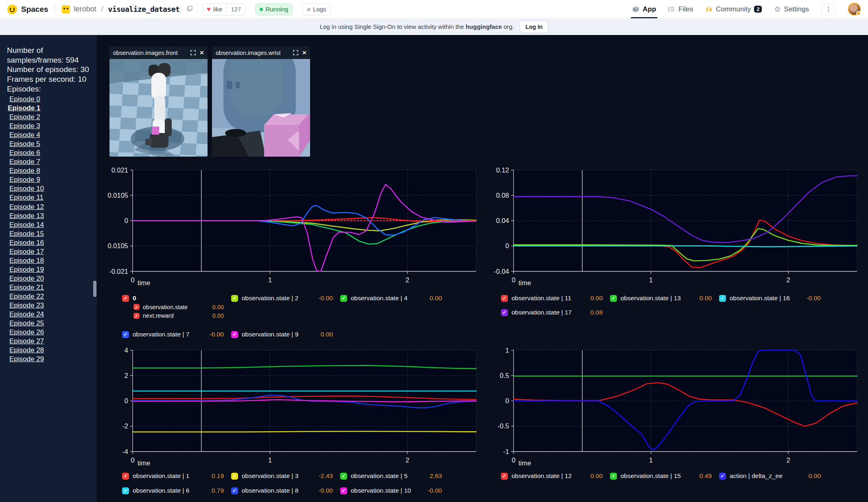  I want to click on episode-link: Episode 0, so click(25, 99).